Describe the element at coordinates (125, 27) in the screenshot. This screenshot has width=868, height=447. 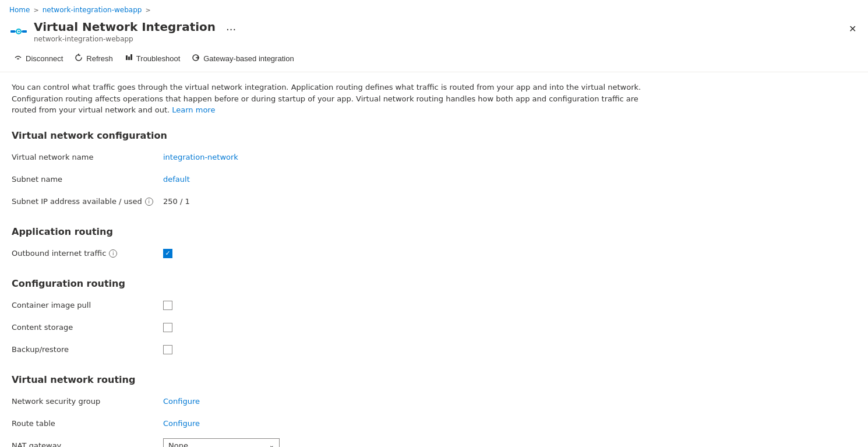
I see `page-title: Virtual Network Integration` at that location.